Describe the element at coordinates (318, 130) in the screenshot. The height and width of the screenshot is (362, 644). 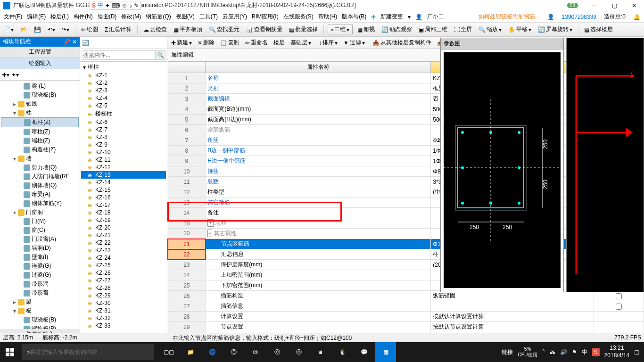
I see `prop-name: 全部纵筋` at that location.